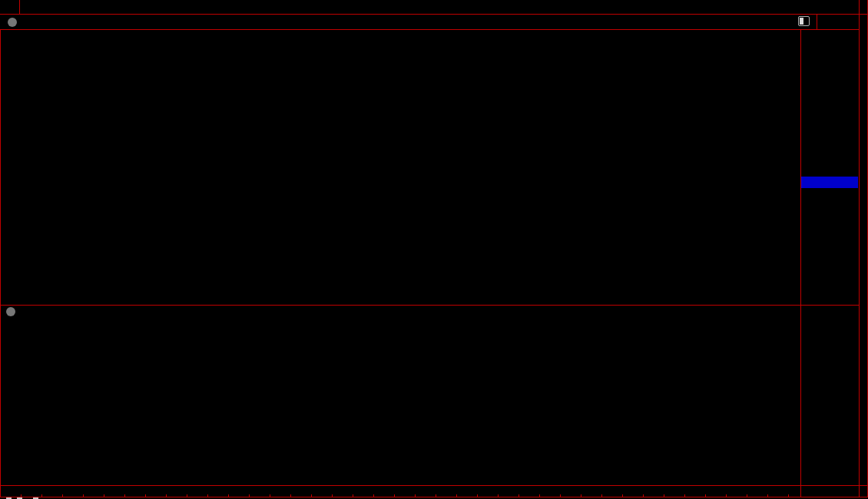 The height and width of the screenshot is (499, 868). I want to click on panel-separator-line, so click(429, 306).